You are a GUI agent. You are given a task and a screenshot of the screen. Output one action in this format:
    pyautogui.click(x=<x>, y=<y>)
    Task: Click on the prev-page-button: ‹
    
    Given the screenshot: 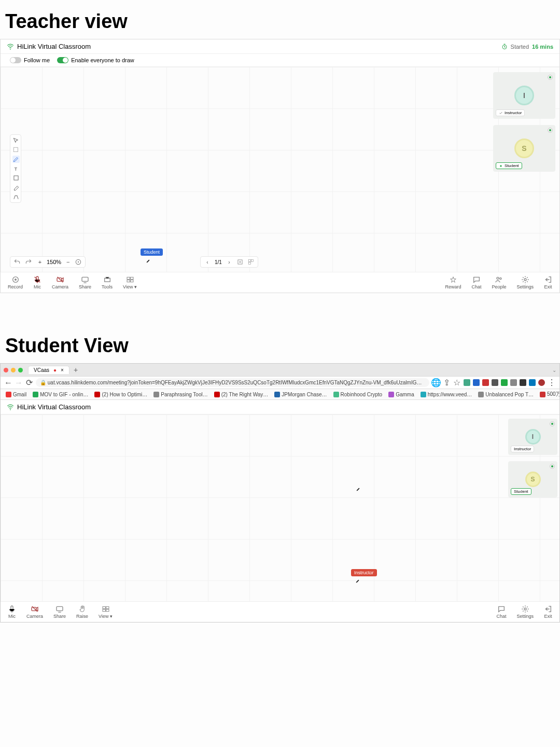 What is the action you would take?
    pyautogui.click(x=207, y=262)
    